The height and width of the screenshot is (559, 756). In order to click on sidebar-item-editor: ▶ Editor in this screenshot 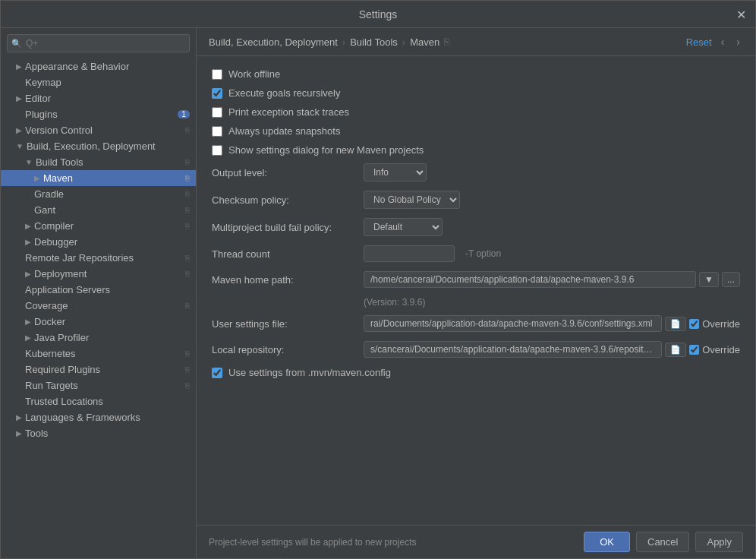, I will do `click(99, 99)`.